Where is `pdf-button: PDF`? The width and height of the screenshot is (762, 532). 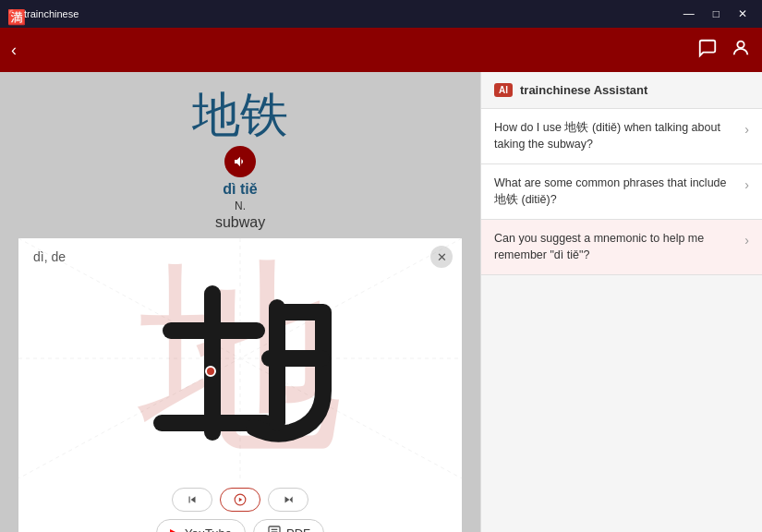
pdf-button: PDF is located at coordinates (288, 526).